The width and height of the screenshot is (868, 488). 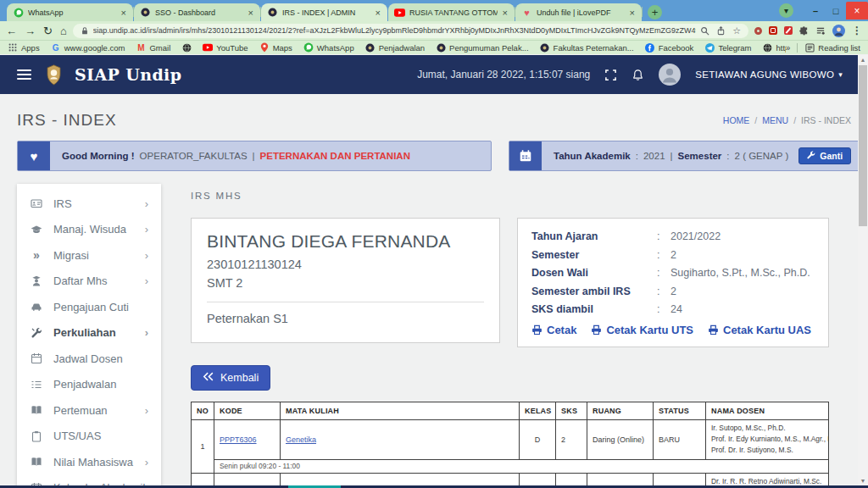 What do you see at coordinates (709, 47) in the screenshot?
I see `telegram-icon` at bounding box center [709, 47].